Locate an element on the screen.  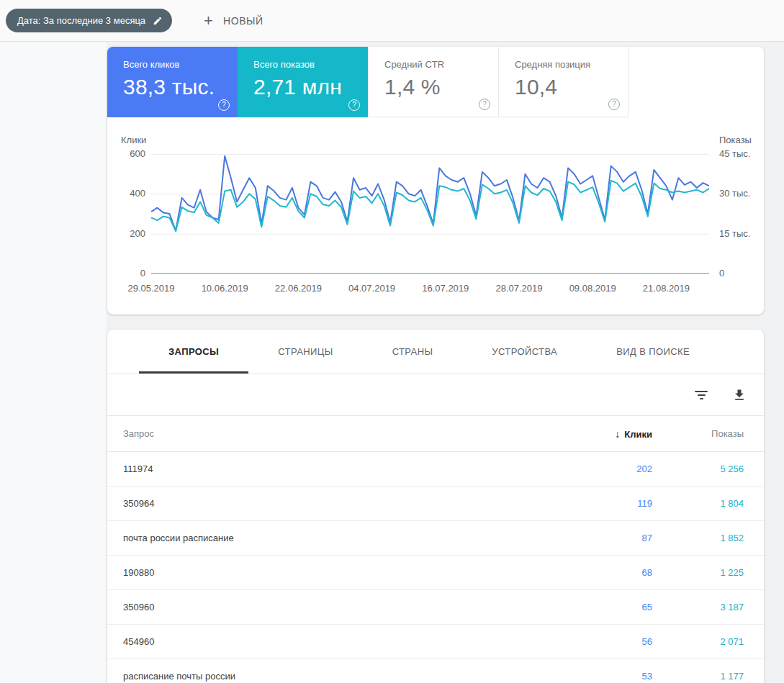
tab-queries: ЗАПРОСЫ is located at coordinates (194, 351).